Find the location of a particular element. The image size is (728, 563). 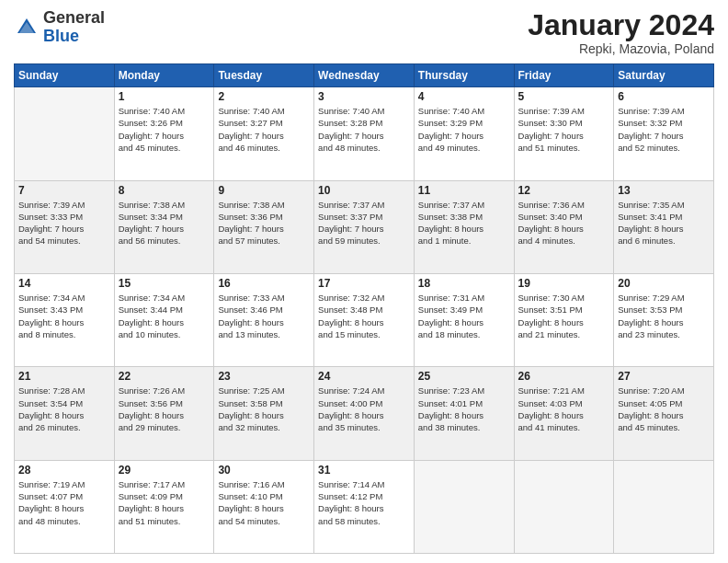

logo-icon is located at coordinates (27, 28).